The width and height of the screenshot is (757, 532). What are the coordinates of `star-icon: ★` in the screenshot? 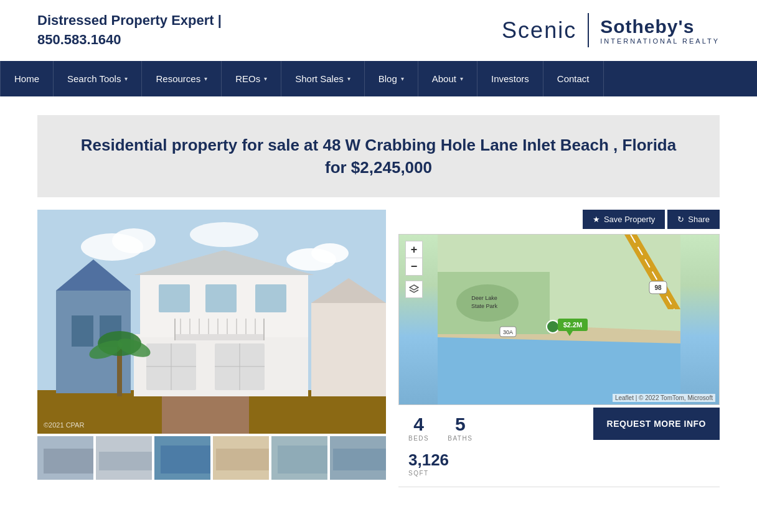 It's located at (596, 219).